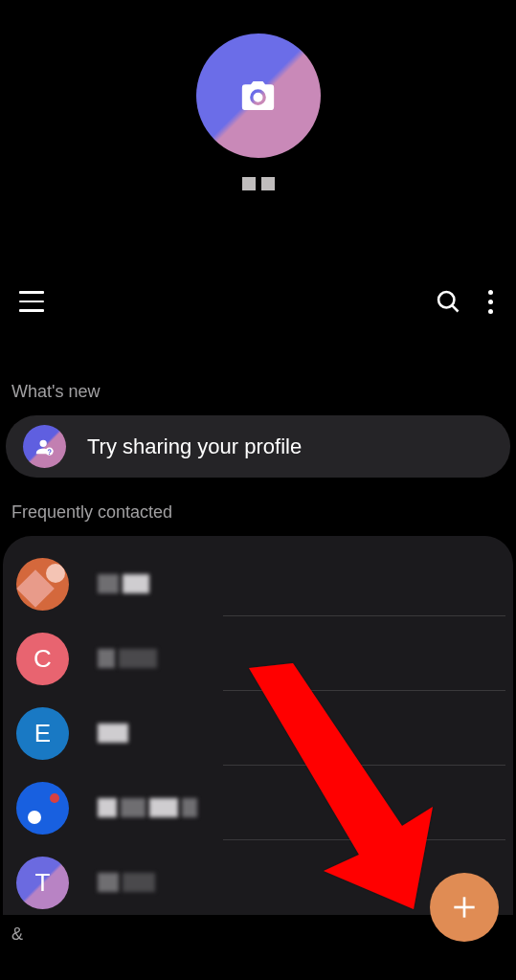 The width and height of the screenshot is (516, 980). What do you see at coordinates (464, 907) in the screenshot?
I see `add-contact-fab` at bounding box center [464, 907].